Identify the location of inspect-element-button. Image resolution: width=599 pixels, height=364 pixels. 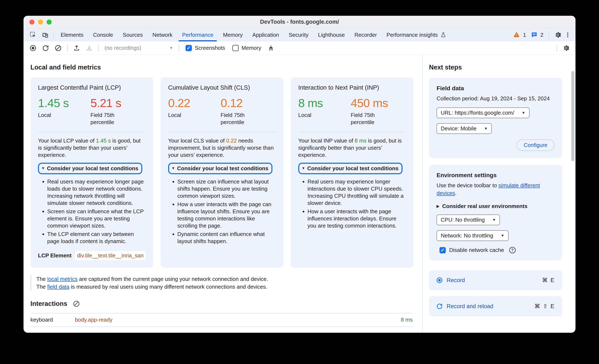
(33, 35).